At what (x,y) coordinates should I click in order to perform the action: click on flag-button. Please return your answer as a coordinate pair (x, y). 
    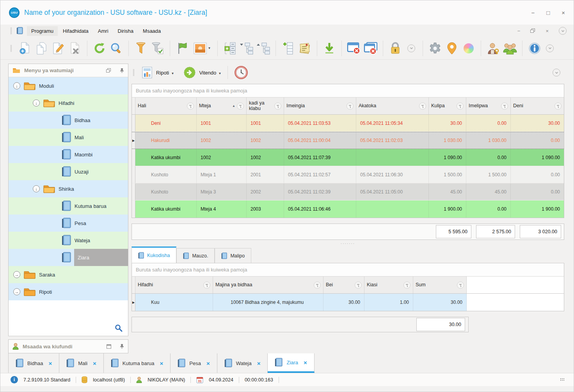
    Looking at the image, I should click on (182, 48).